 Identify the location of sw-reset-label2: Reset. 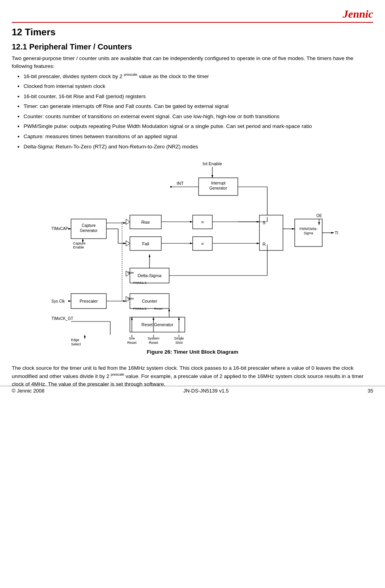
(132, 343).